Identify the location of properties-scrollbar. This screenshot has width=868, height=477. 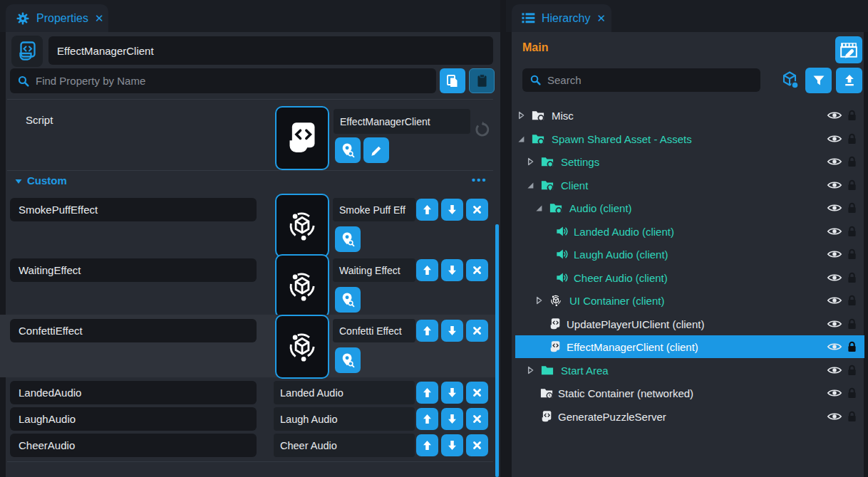
(497, 350).